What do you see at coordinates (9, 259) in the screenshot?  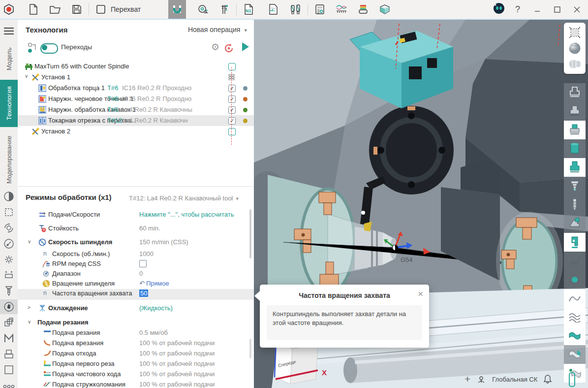 I see `settings-gear-icon` at bounding box center [9, 259].